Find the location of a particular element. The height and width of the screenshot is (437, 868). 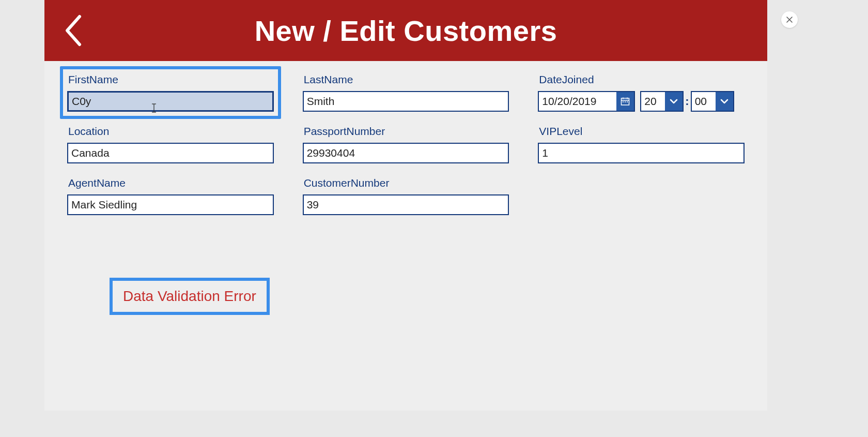

input-minute is located at coordinates (704, 101).